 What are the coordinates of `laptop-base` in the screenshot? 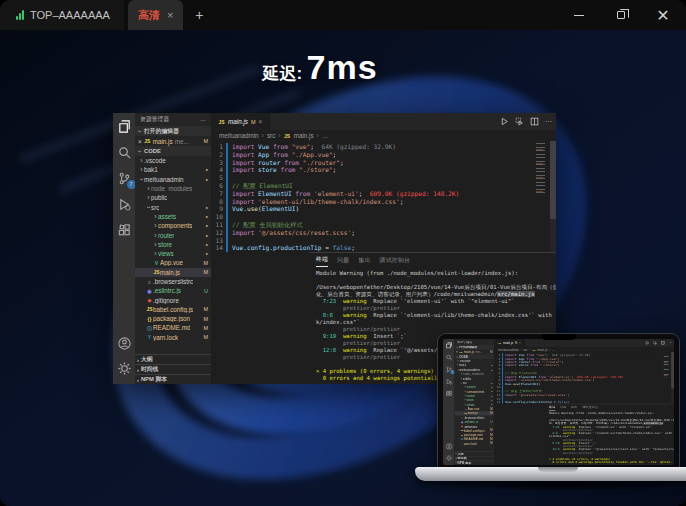 It's located at (550, 474).